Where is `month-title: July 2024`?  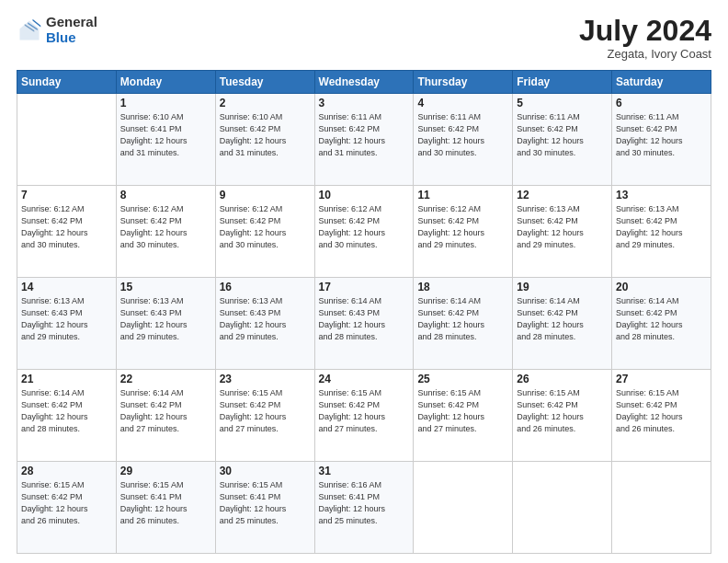 month-title: July 2024 is located at coordinates (645, 31).